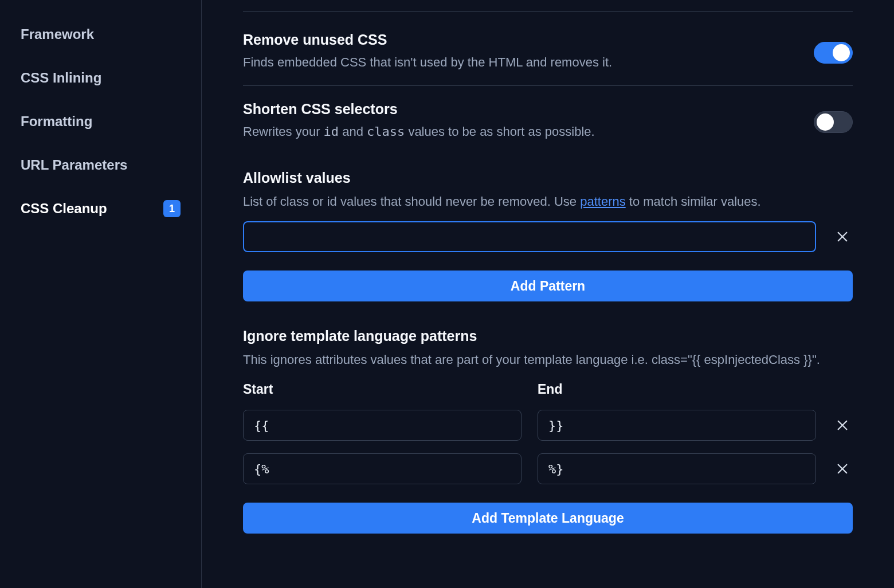 This screenshot has width=894, height=588. Describe the element at coordinates (548, 390) in the screenshot. I see `template-columns-header: Start End` at that location.